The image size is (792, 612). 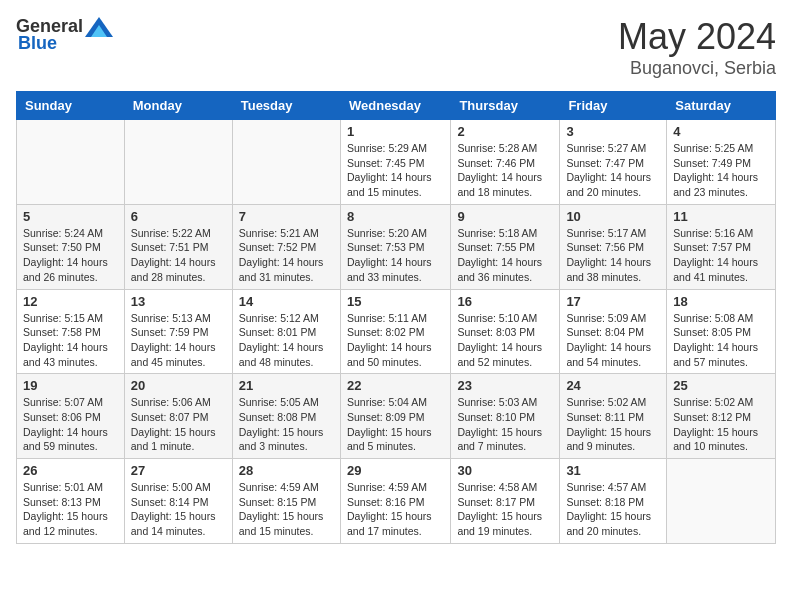 What do you see at coordinates (64, 35) in the screenshot?
I see `logo: General Blue` at bounding box center [64, 35].